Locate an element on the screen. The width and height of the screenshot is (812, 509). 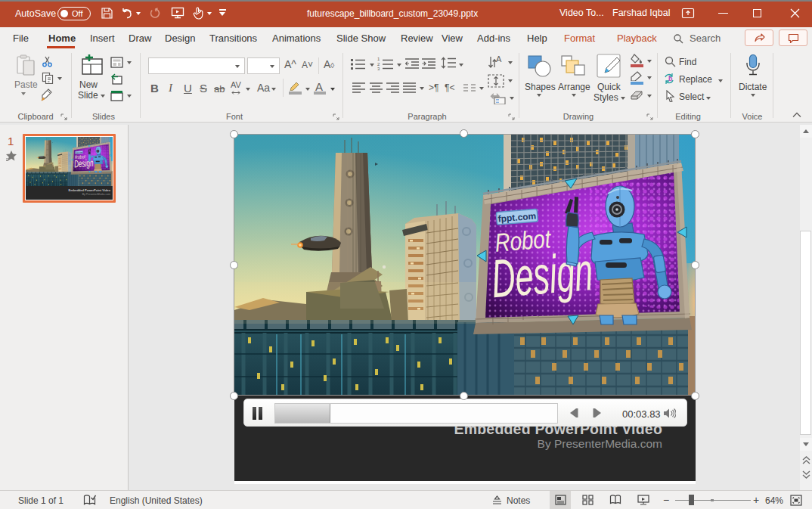
svg-text: A is located at coordinates (499, 59).